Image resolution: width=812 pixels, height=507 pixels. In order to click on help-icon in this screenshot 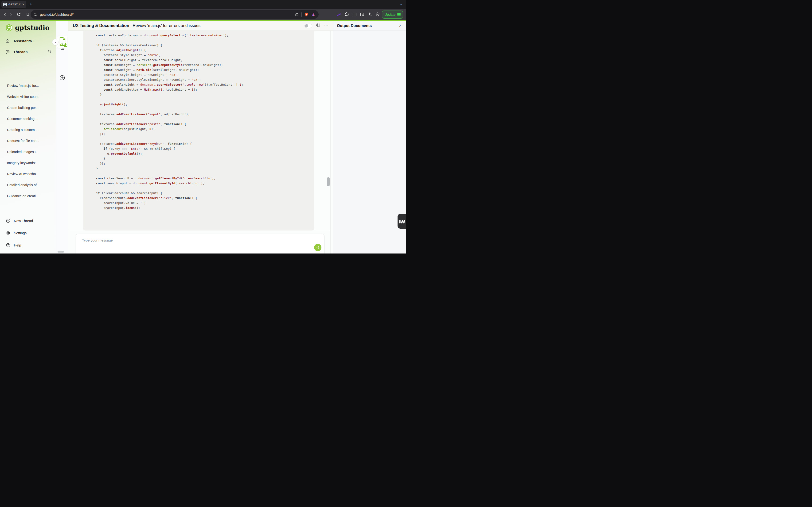, I will do `click(8, 245)`.